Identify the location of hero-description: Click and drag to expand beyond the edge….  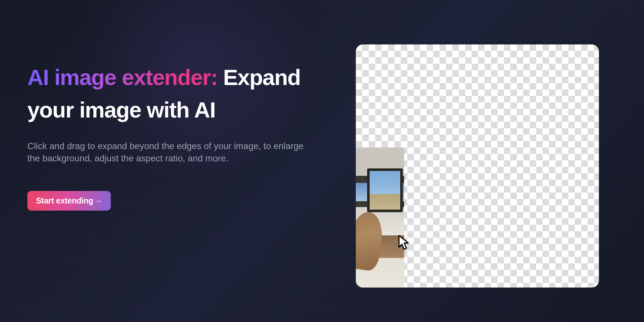
(167, 152).